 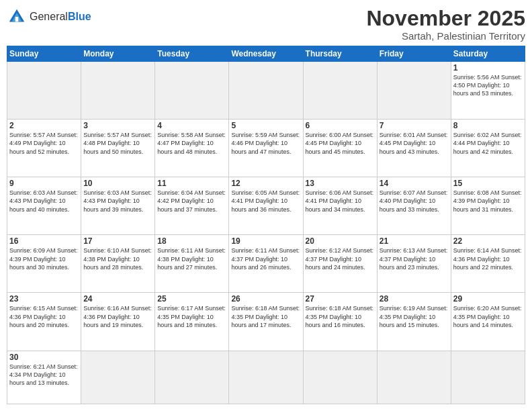 What do you see at coordinates (118, 316) in the screenshot?
I see `day-info: Sunrise: 6:16 AM Sunset: 4:36 PM Dayligh…` at bounding box center [118, 316].